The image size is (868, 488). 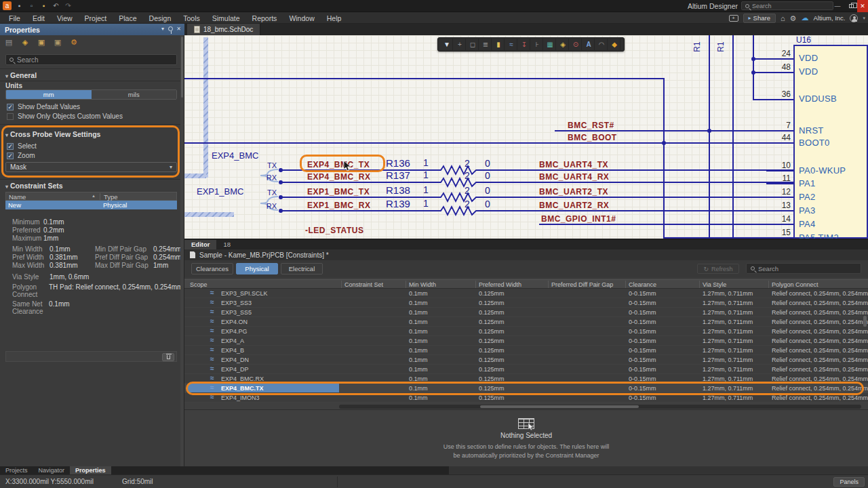 What do you see at coordinates (127, 18) in the screenshot?
I see `menu-place: Place` at bounding box center [127, 18].